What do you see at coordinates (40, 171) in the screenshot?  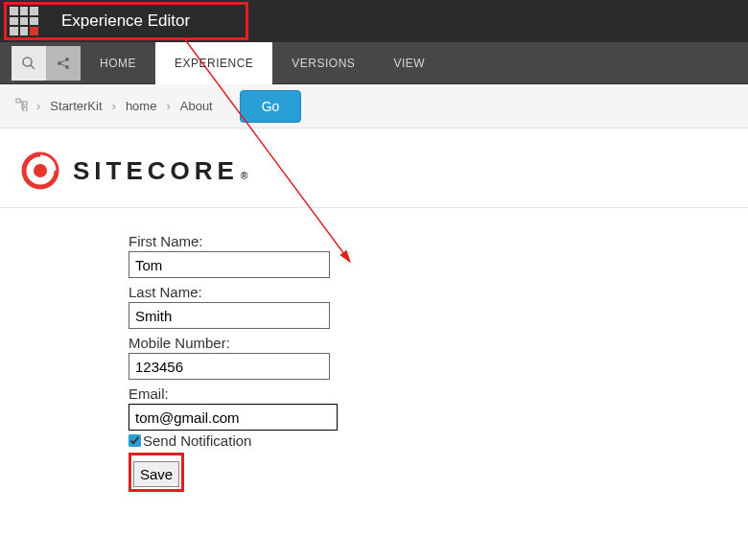 I see `sitecore-logo-icon` at bounding box center [40, 171].